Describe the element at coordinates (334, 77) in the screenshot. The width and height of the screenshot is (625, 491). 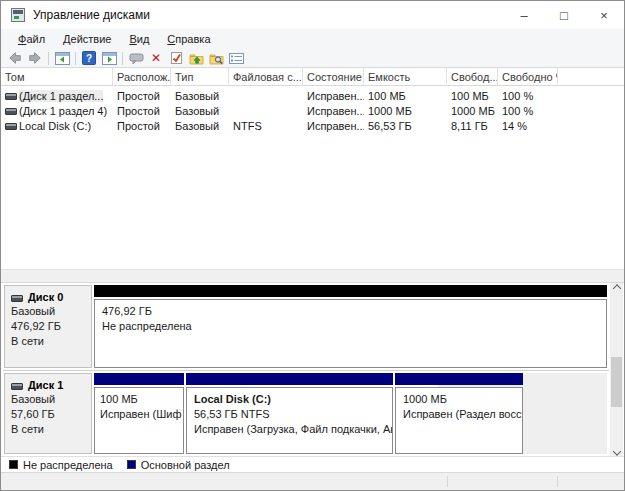
I see `column-header-status: Состояние` at that location.